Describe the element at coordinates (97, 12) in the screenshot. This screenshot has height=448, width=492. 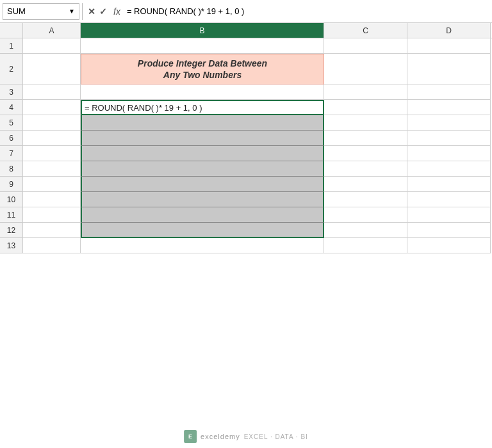
I see `formula-bar-icons: ✕ ✓` at that location.